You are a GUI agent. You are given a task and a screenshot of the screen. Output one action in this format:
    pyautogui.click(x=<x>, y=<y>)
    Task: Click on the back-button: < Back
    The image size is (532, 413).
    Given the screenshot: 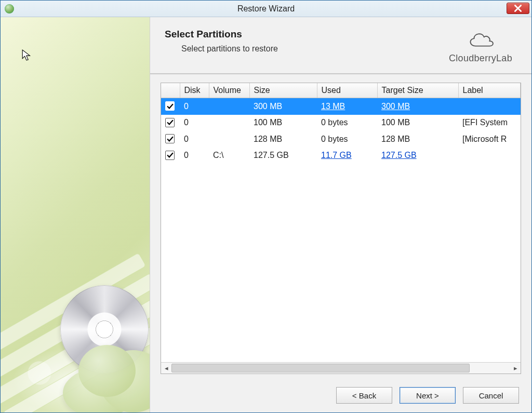 What is the action you would take?
    pyautogui.click(x=364, y=395)
    